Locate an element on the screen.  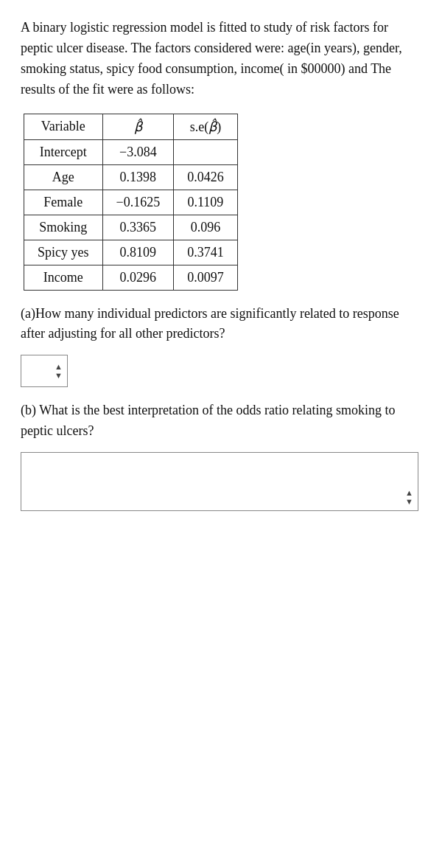
stepper-b-down-icon: ▼ is located at coordinates (410, 501).